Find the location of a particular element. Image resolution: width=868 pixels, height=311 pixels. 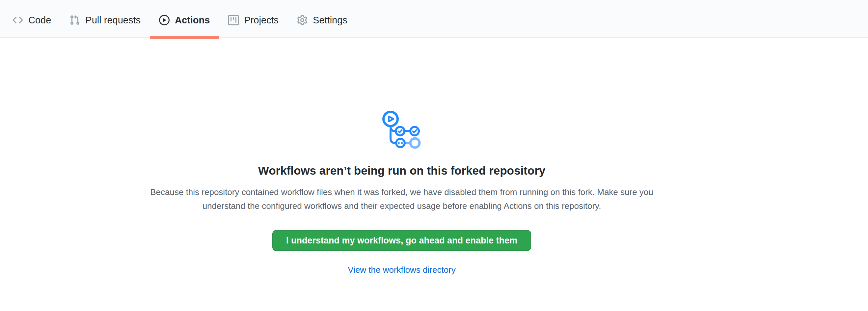

play-circle-icon is located at coordinates (164, 20).